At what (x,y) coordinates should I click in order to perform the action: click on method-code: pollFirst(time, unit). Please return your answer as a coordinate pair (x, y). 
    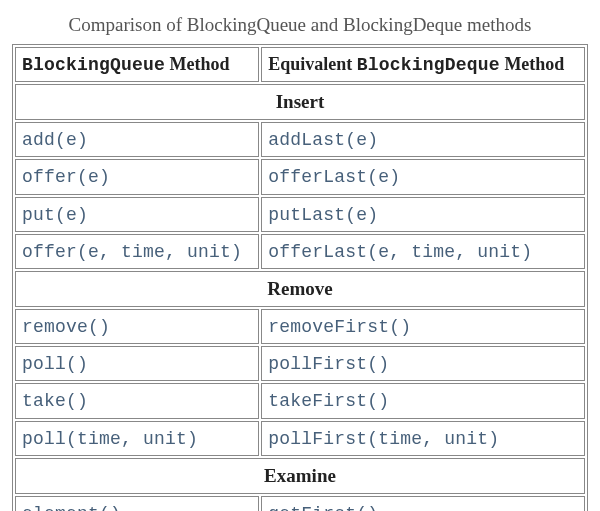
    Looking at the image, I should click on (384, 439).